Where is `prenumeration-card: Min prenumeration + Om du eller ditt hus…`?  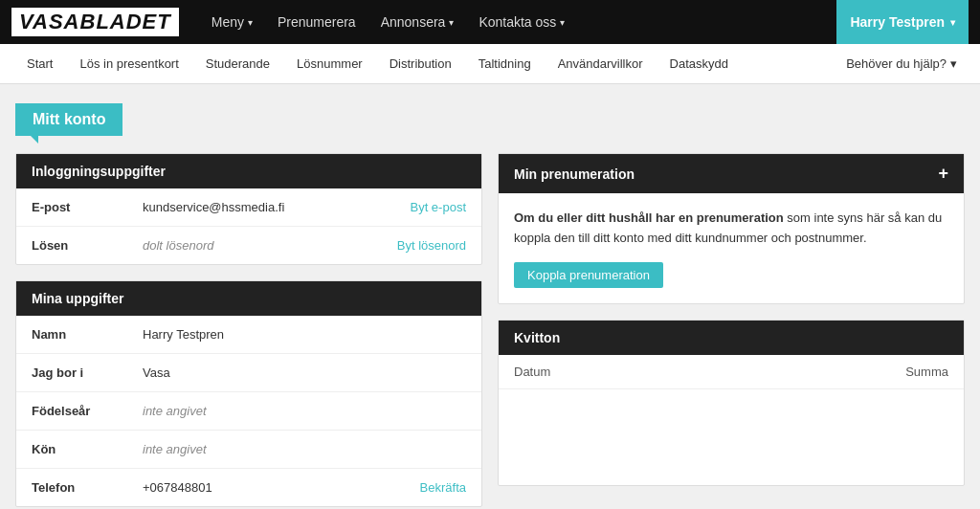 prenumeration-card: Min prenumeration + Om du eller ditt hus… is located at coordinates (731, 229).